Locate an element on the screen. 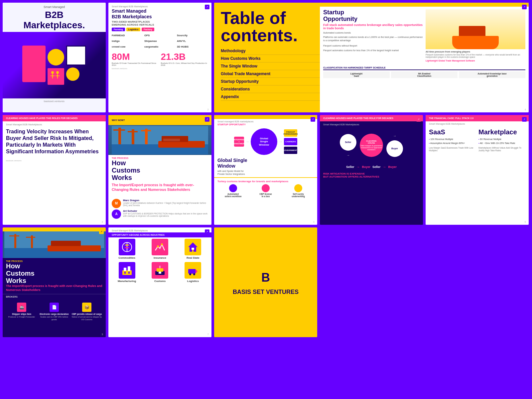 The image size is (532, 399). all-time-pressure: All time pressure from emerging players is located at coordinates (475, 52).